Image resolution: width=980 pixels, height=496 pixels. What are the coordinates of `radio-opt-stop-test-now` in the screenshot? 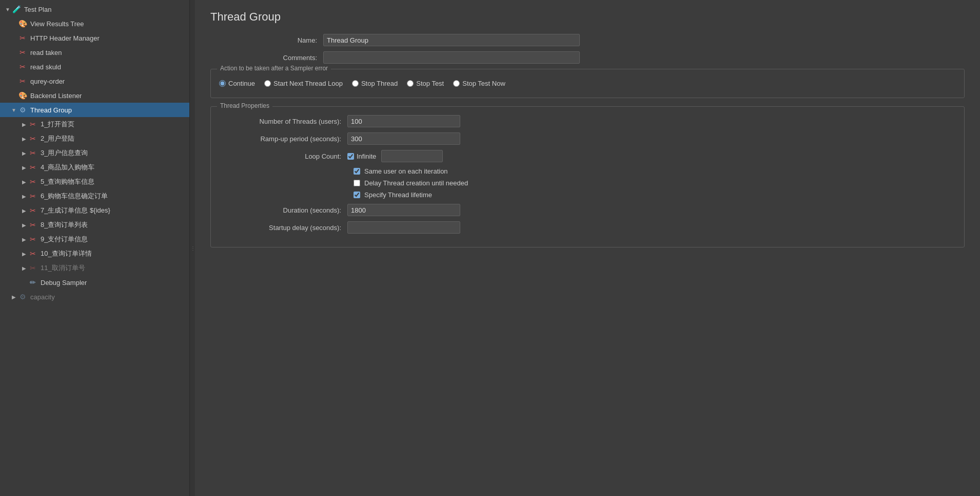 It's located at (457, 83).